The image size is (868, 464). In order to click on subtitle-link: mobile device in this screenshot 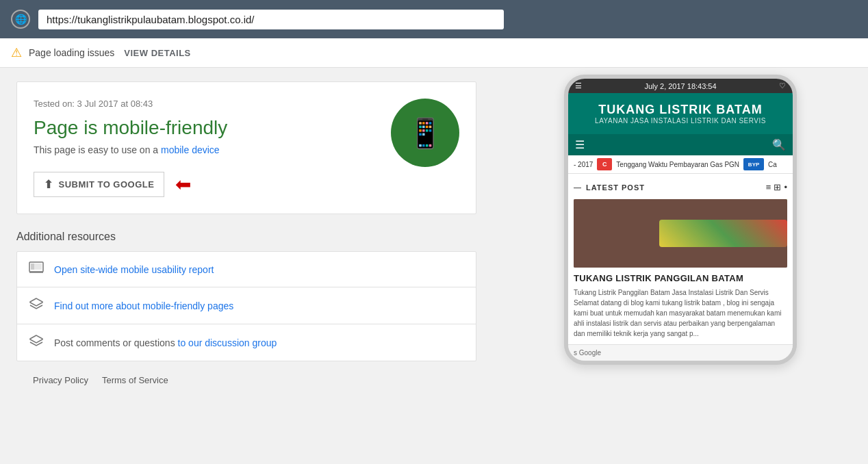, I will do `click(190, 150)`.